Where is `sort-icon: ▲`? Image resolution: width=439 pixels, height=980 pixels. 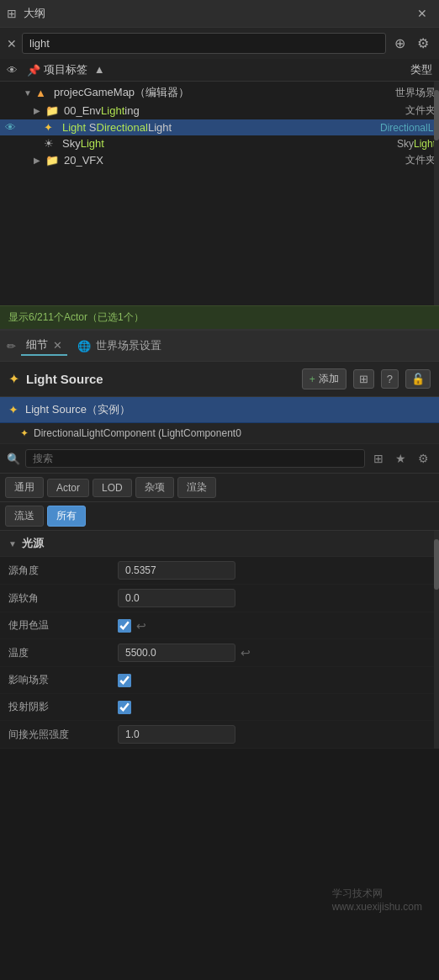
sort-icon: ▲ is located at coordinates (99, 69).